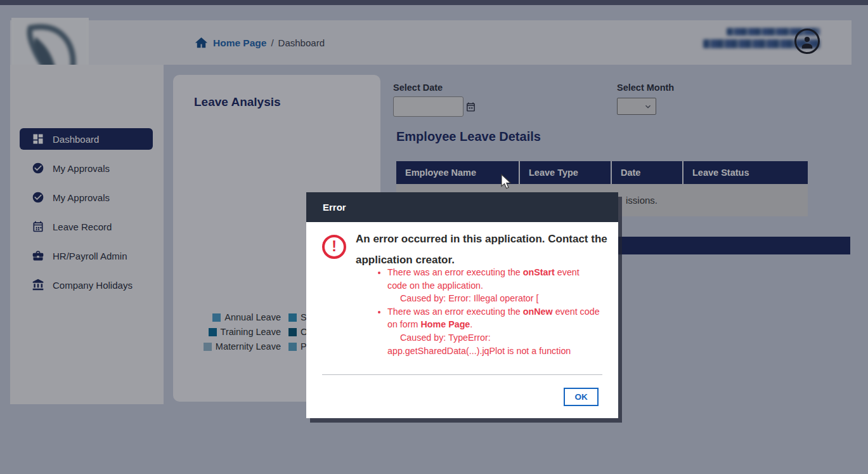 This screenshot has height=474, width=868. I want to click on dialog-divider, so click(462, 374).